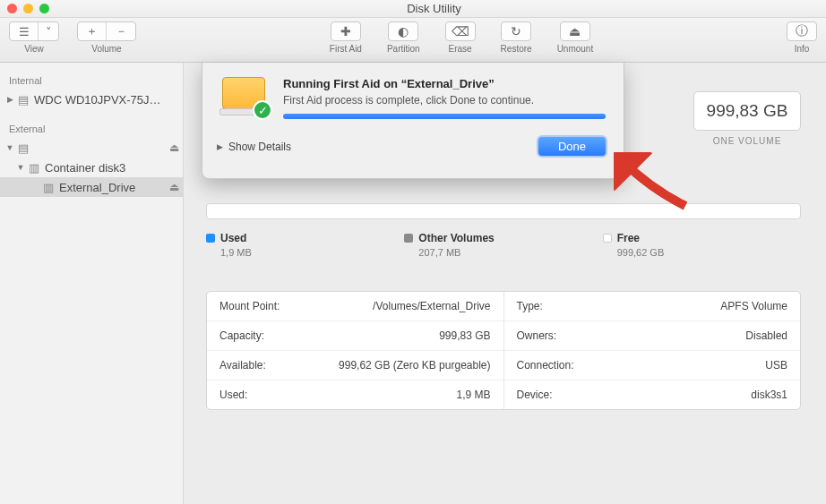  What do you see at coordinates (91, 148) in the screenshot?
I see `sidebar-item-external-disk: ▼ ▤ ⏏` at bounding box center [91, 148].